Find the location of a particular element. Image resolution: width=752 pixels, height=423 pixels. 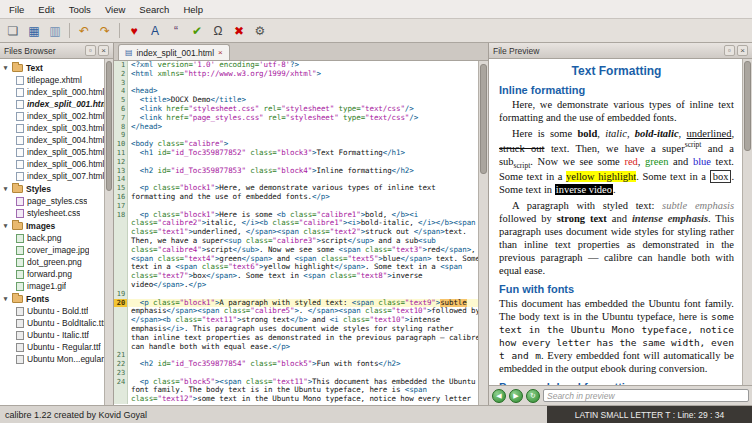

code-row: 1<?xml version='1.0' encoding='utf-8'?> is located at coordinates (296, 66).